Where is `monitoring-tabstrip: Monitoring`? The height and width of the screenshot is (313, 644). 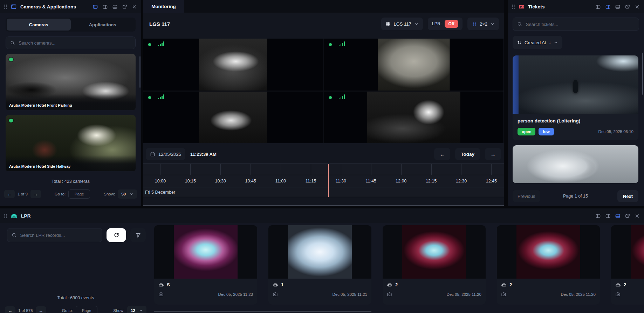
monitoring-tabstrip: Monitoring is located at coordinates (323, 6).